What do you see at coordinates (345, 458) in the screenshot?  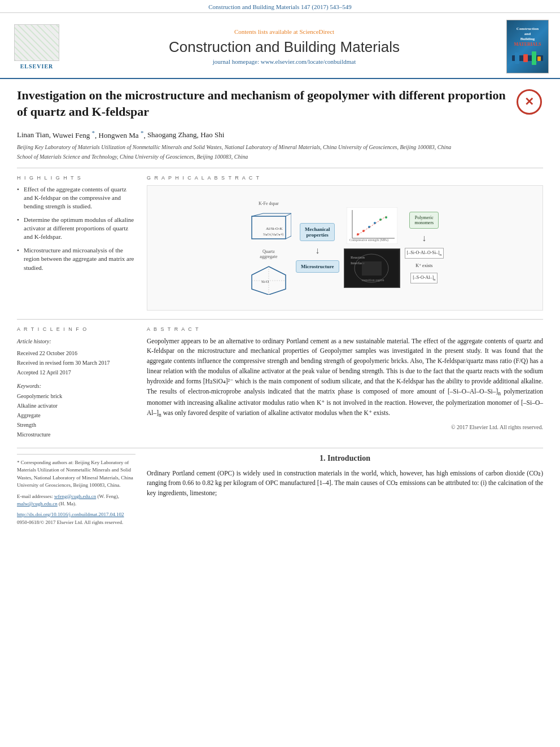 I see `intro-heading: 1. Introduction` at bounding box center [345, 458].